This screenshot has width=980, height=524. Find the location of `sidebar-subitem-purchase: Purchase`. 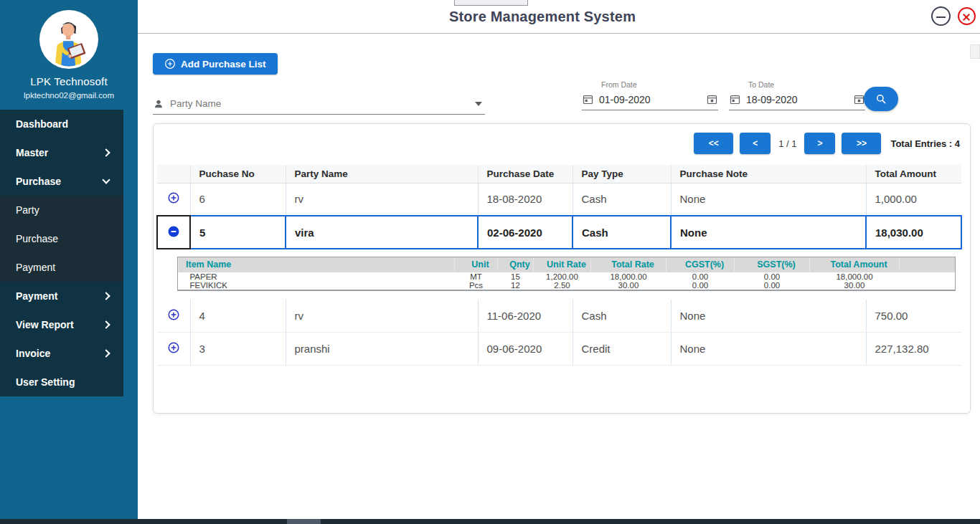

sidebar-subitem-purchase: Purchase is located at coordinates (62, 239).